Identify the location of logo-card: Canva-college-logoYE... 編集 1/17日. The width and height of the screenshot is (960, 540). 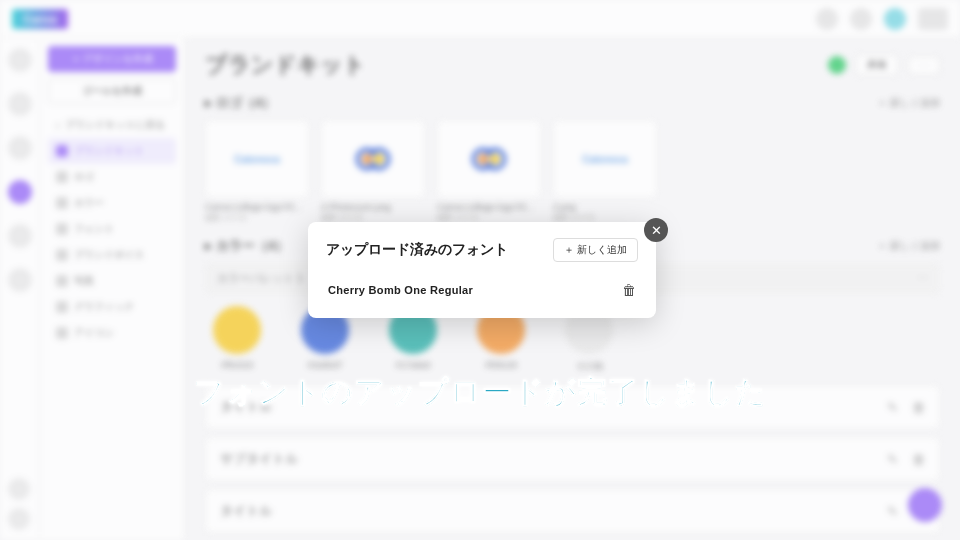
(489, 172).